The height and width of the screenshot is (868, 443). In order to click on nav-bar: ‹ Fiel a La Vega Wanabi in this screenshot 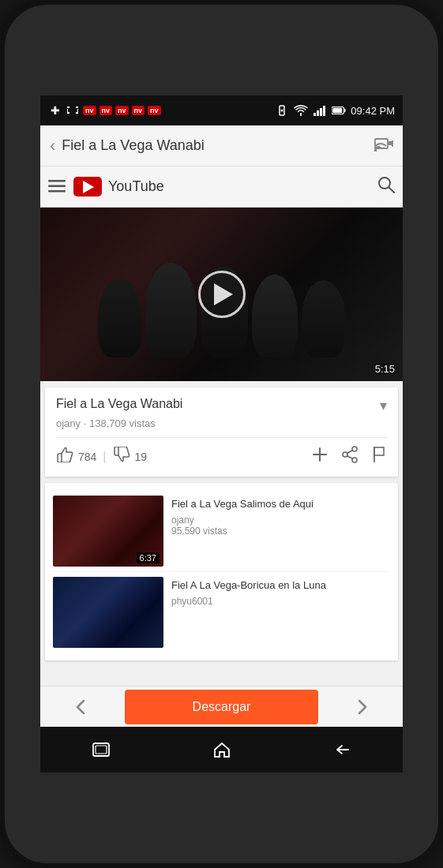, I will do `click(221, 146)`.